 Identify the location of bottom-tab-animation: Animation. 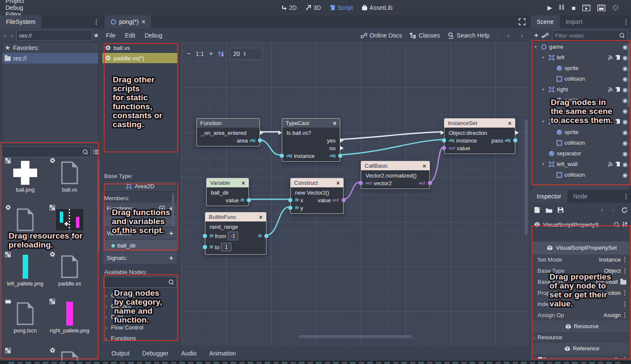
(222, 353).